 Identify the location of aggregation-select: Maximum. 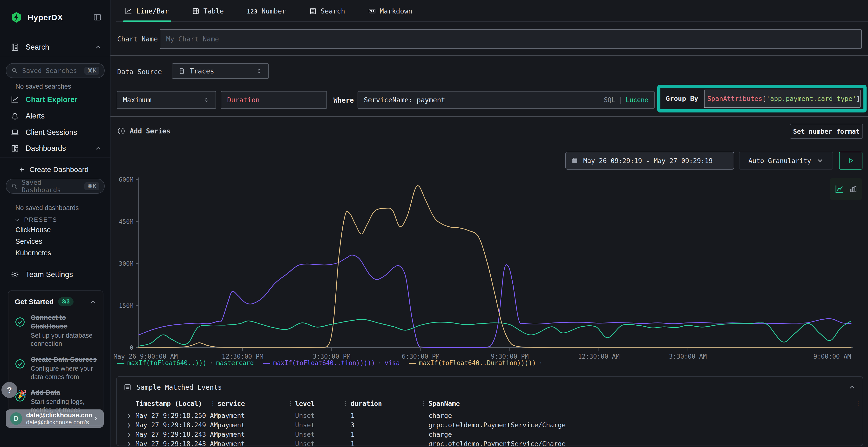
(166, 100).